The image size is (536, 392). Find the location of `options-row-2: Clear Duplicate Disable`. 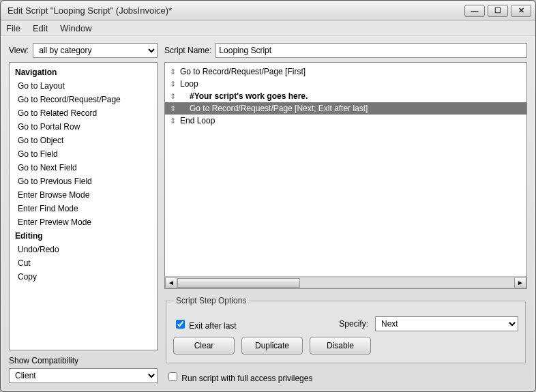

options-row-2: Clear Duplicate Disable is located at coordinates (346, 346).